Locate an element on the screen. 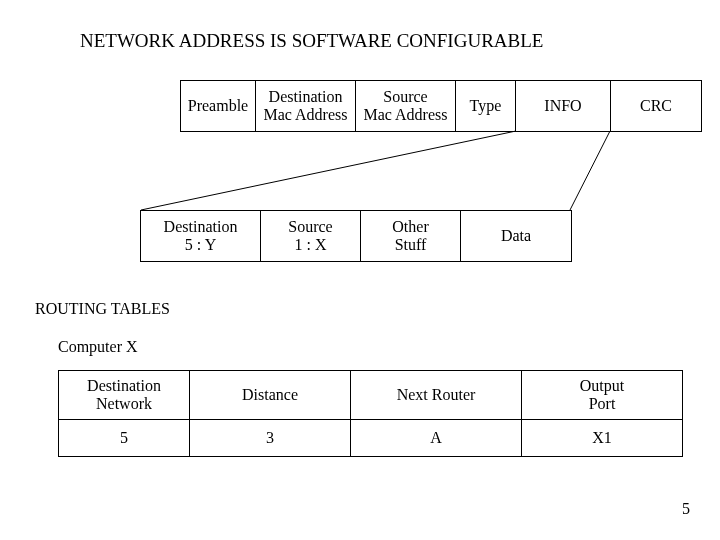 Image resolution: width=720 pixels, height=540 pixels. lbl: Output is located at coordinates (602, 386).